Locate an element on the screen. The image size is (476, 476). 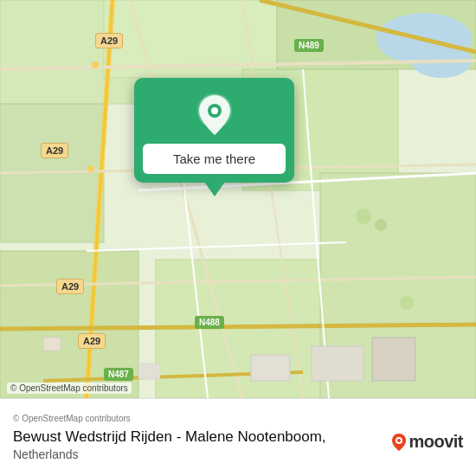
map-copyright: © OpenStreetMap contributors is located at coordinates (69, 388).